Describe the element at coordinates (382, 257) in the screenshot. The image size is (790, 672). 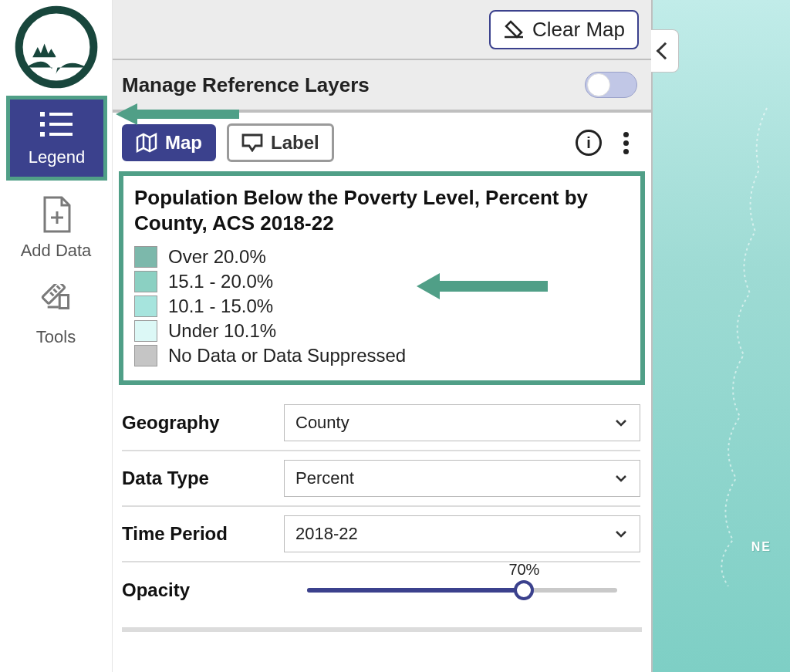
I see `legend-row: Over 20.0%` at that location.